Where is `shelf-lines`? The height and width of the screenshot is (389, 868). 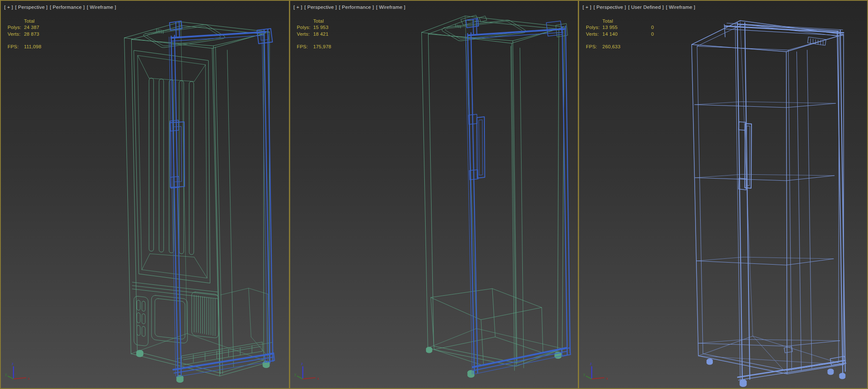 shelf-lines is located at coordinates (765, 183).